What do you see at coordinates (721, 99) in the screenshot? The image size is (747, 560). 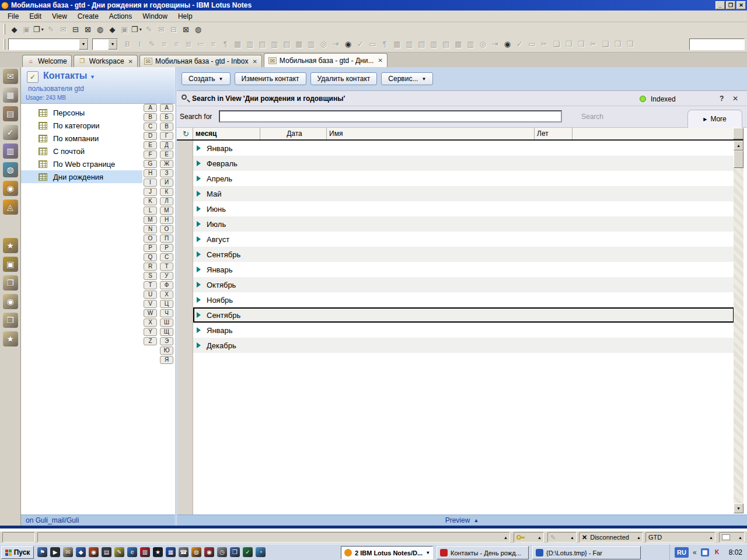 I see `search-help-button: ?` at bounding box center [721, 99].